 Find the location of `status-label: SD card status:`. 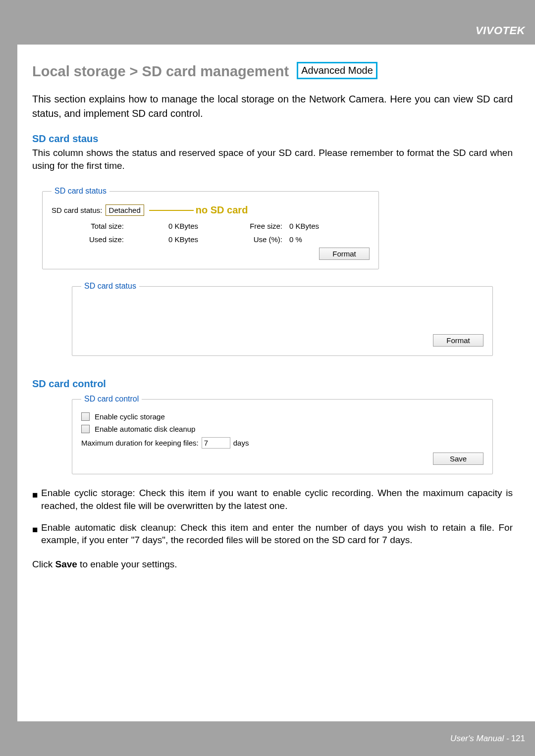

status-label: SD card status: is located at coordinates (77, 210).